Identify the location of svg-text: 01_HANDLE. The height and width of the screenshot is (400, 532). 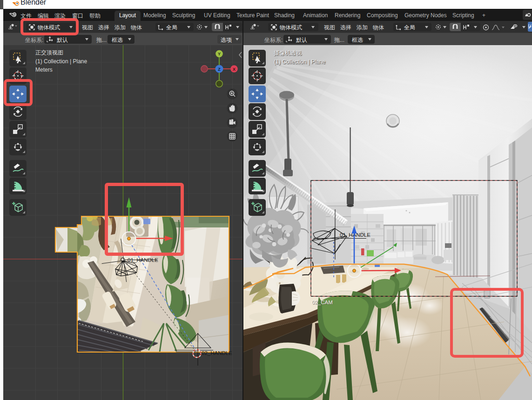
(143, 260).